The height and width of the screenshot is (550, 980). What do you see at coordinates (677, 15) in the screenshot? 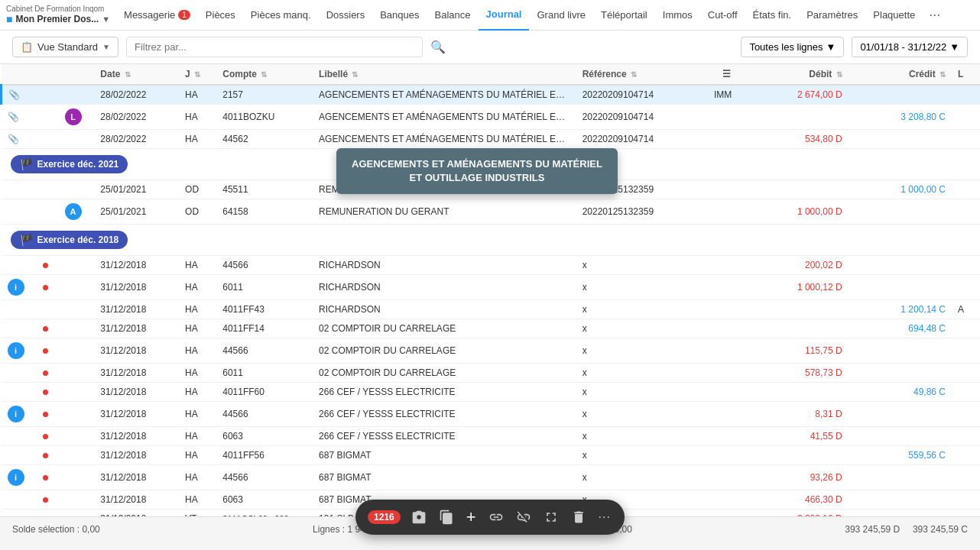
I see `nav-immos: Immos` at bounding box center [677, 15].